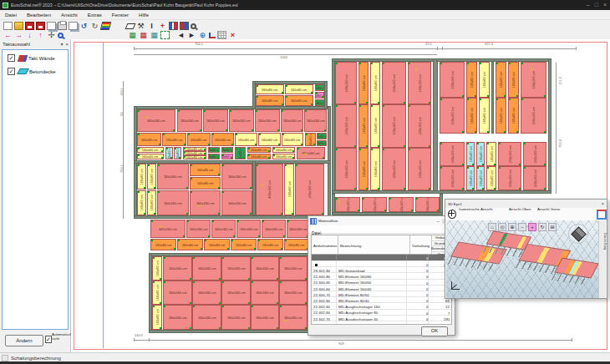 This screenshot has height=364, width=610. Describe the element at coordinates (40, 26) in the screenshot. I see `save-as-icon` at that location.